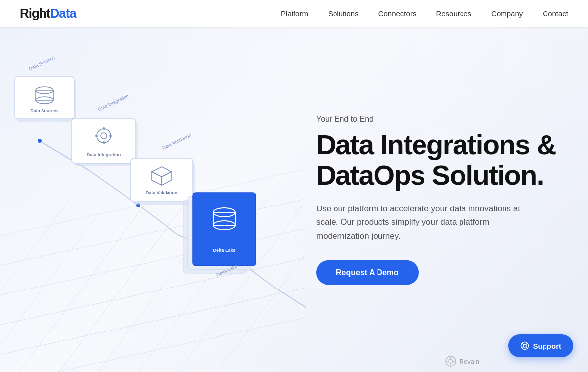  I want to click on hero-subtitle: Your End to End, so click(437, 119).